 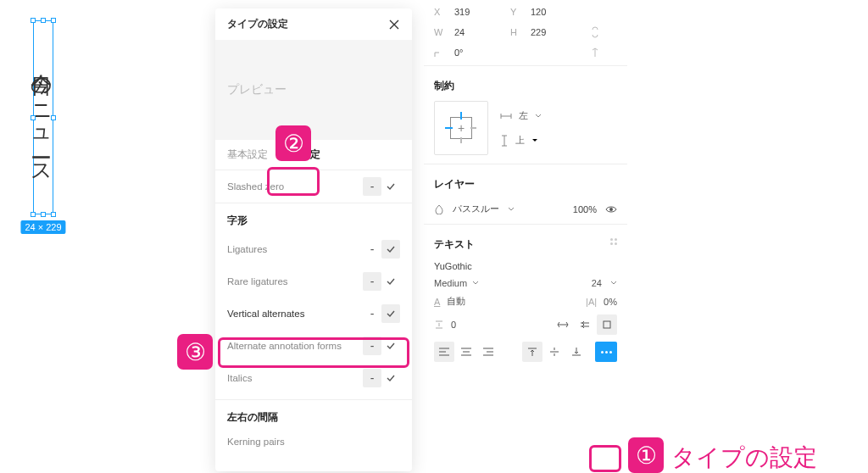 I want to click on row-vertical-alternates: Vertical alternates, so click(x=266, y=314).